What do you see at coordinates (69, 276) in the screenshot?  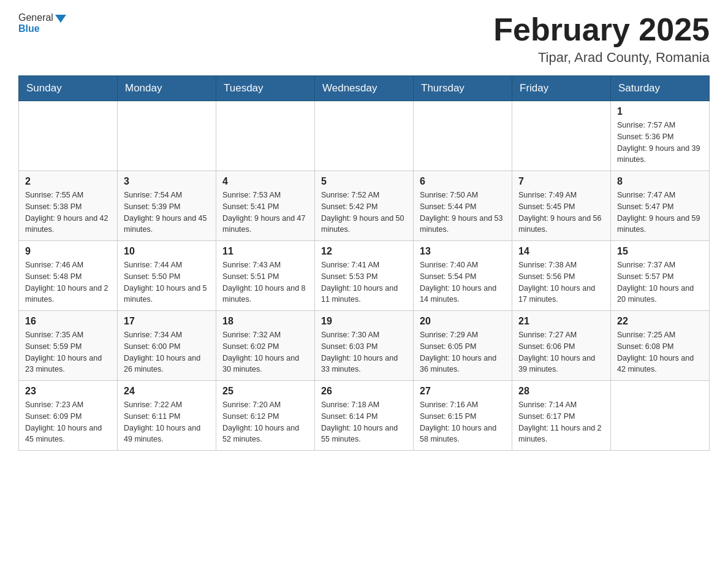 I see `calendar-cell: 9Sunrise: 7:46 AM Sunset: 5:48 PM Daylig…` at bounding box center [69, 276].